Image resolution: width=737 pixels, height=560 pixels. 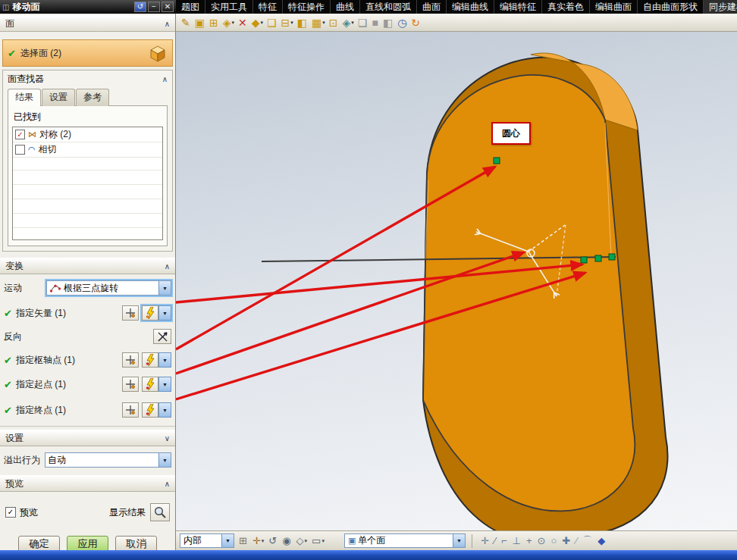 What do you see at coordinates (470, 7) in the screenshot?
I see `menu-item: 编辑曲线` at bounding box center [470, 7].